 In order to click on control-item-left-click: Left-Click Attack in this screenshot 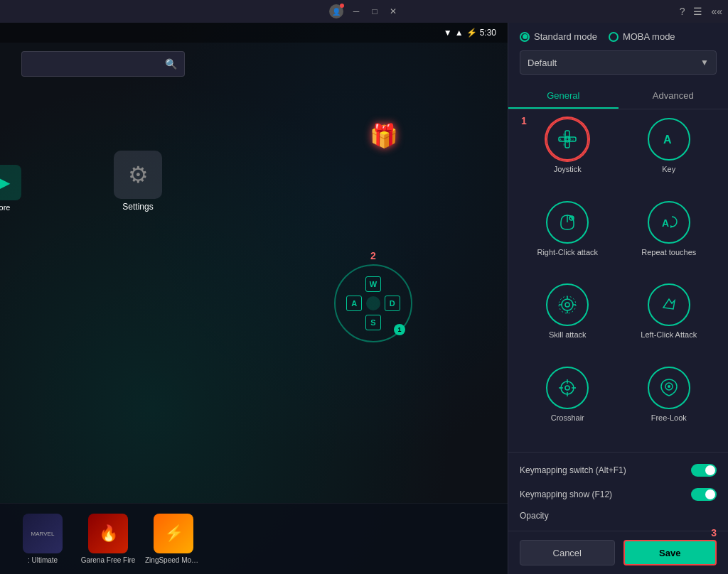, I will do `click(670, 323)`.